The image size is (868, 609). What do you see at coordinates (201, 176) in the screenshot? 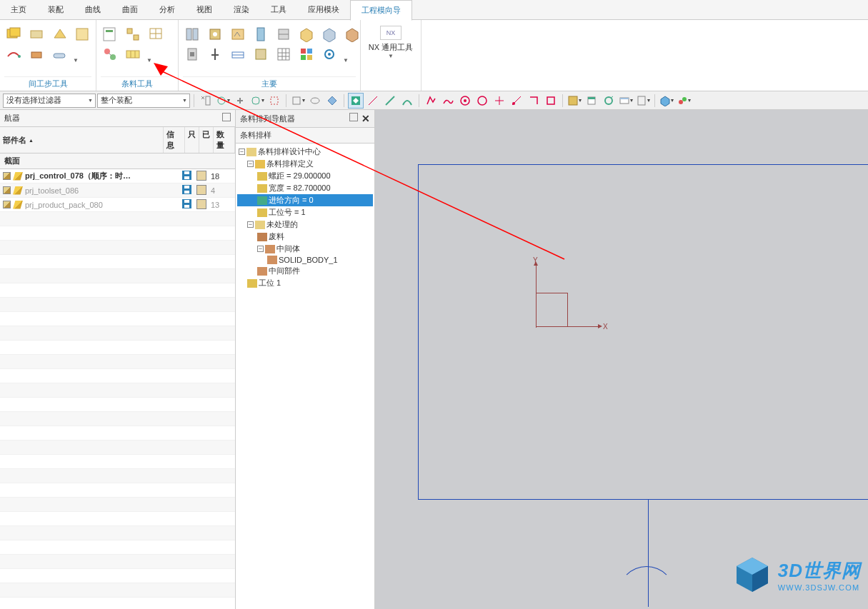
I see `state-icon` at bounding box center [201, 176].